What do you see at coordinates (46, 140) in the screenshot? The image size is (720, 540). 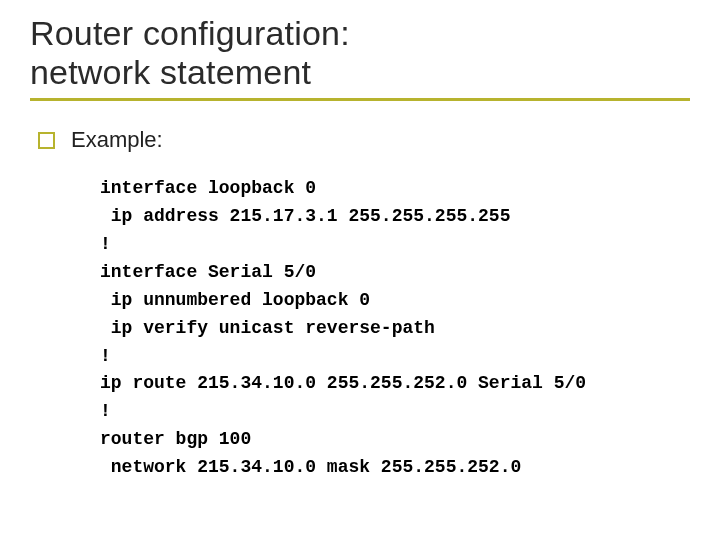 I see `square-bullet-icon` at bounding box center [46, 140].